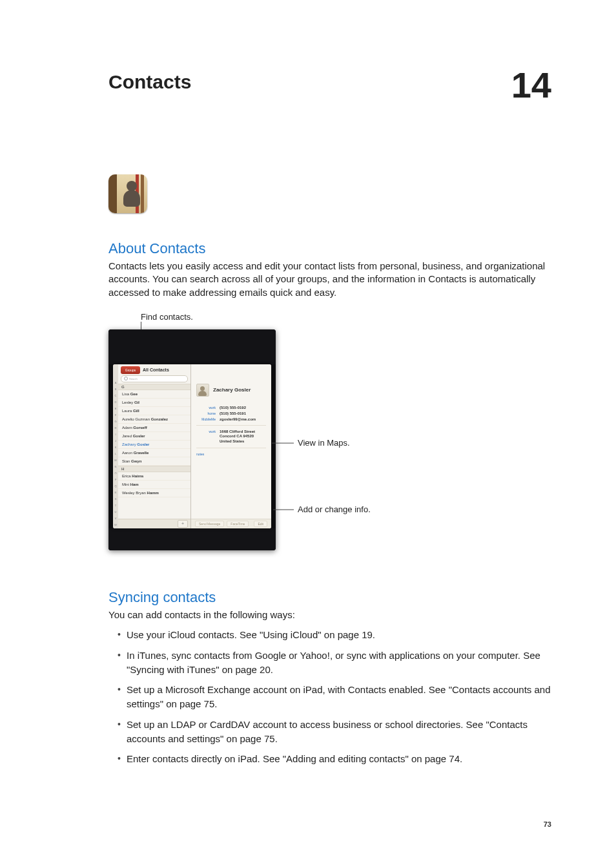 The image size is (616, 863). I want to click on contacts-list-pane: Groups All Contacts Search GLisa GeeLesl…, so click(155, 446).